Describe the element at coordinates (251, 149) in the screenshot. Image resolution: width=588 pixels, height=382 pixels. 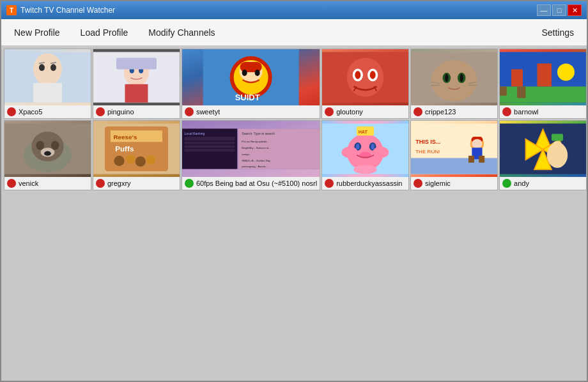
I see `channel-thumbnail: Local Ranking Search: Type to search Pet…` at that location.